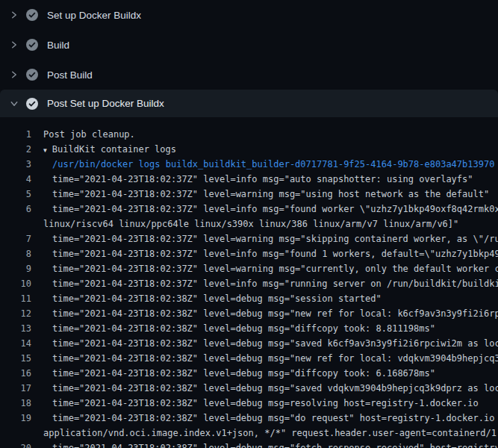  What do you see at coordinates (16, 373) in the screenshot?
I see `log-line-number: 16` at bounding box center [16, 373].